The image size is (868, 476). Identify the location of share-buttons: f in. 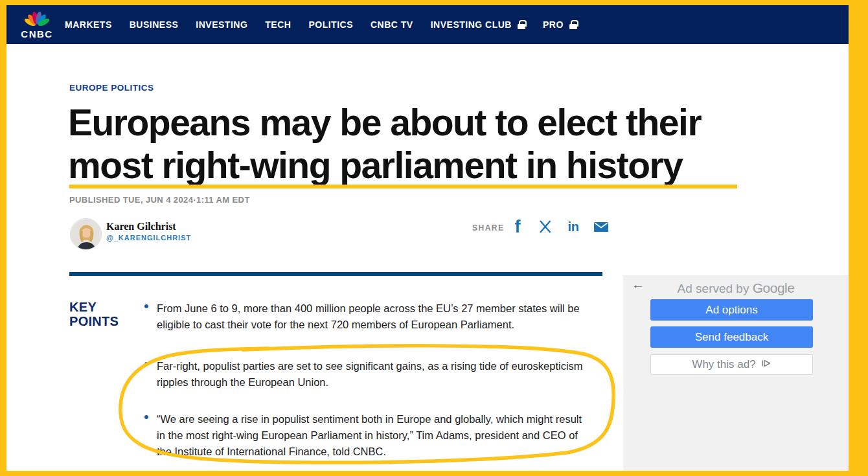
(560, 227).